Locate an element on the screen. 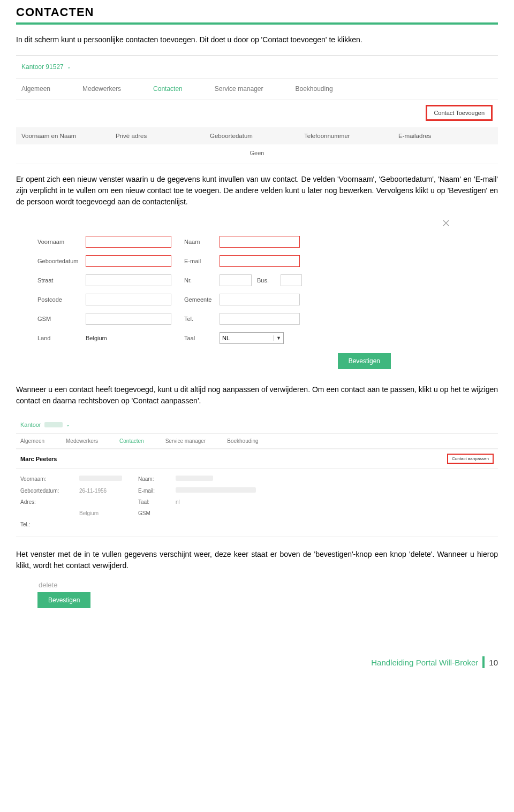 This screenshot has width=514, height=812. footer-divider is located at coordinates (483, 662).